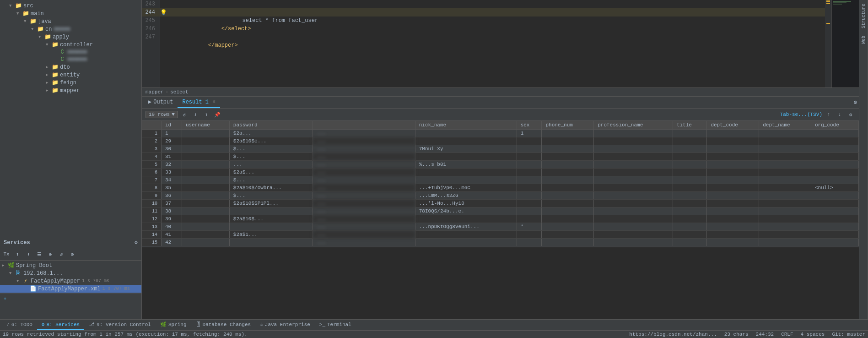 This screenshot has height=338, width=868. I want to click on col-header-dept-code: dept_code, so click(733, 125).